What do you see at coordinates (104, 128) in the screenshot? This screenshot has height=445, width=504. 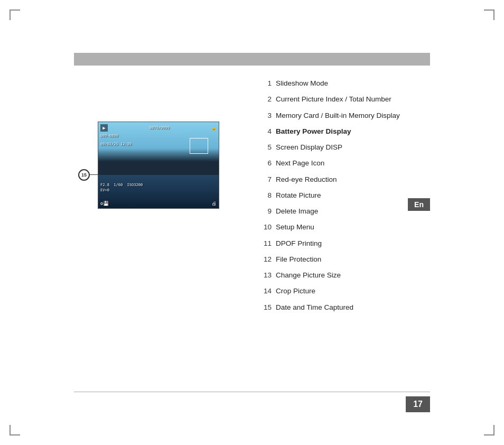 I see `lcd-play-icon: ▶` at bounding box center [104, 128].